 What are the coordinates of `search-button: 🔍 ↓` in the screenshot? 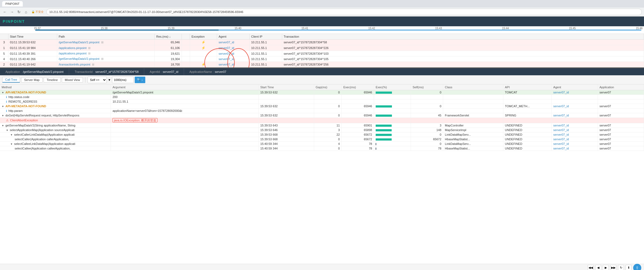 It's located at (140, 80).